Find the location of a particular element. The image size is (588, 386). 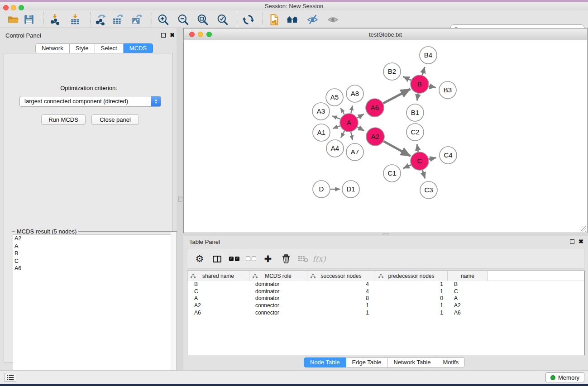

export-table-icon is located at coordinates (118, 19).